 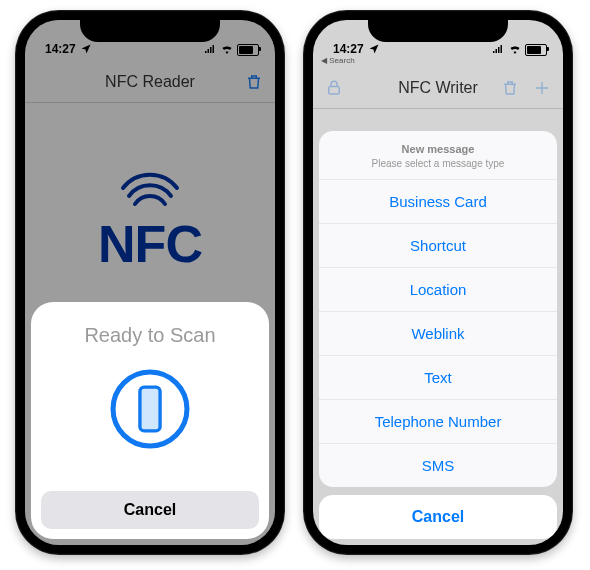 I want to click on action-sheet-subtitle: Please select a message type, so click(x=438, y=164).